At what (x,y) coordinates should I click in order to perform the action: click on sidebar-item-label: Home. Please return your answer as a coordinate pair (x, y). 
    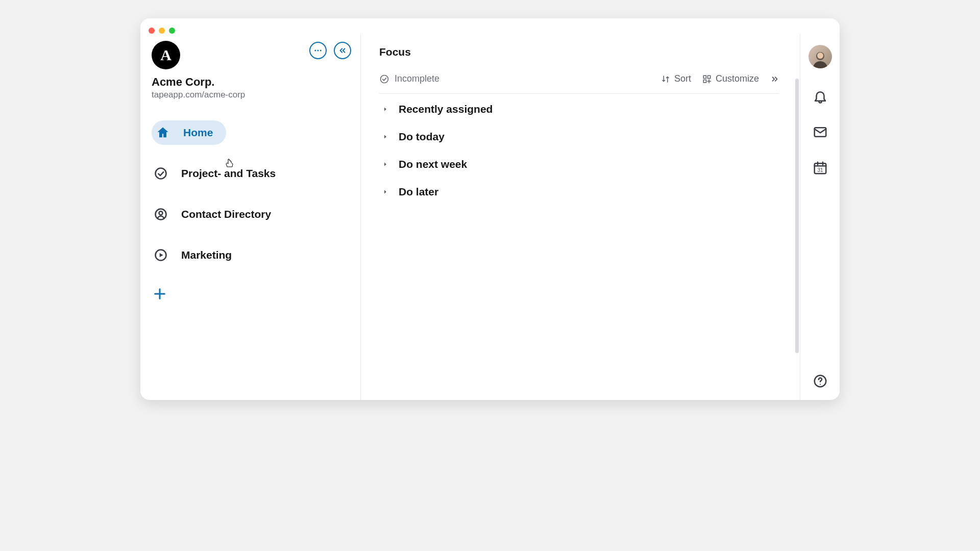
    Looking at the image, I should click on (198, 133).